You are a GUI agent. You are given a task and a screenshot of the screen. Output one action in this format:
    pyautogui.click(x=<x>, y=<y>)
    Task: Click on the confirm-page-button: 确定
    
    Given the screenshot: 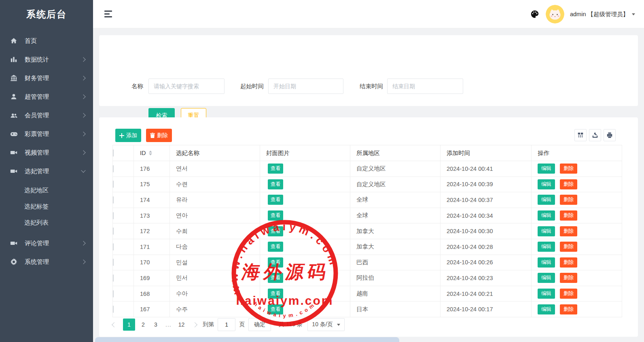 What is the action you would take?
    pyautogui.click(x=260, y=325)
    